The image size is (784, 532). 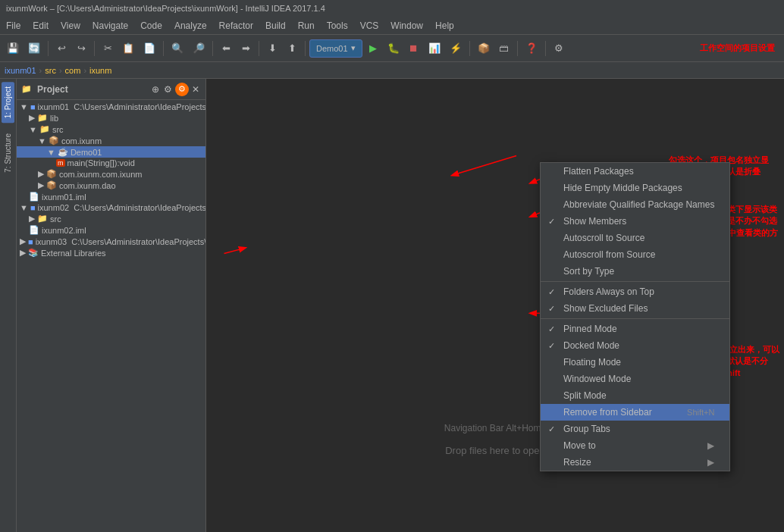 I want to click on breadcrumb-item-3: com, so click(x=73, y=70).